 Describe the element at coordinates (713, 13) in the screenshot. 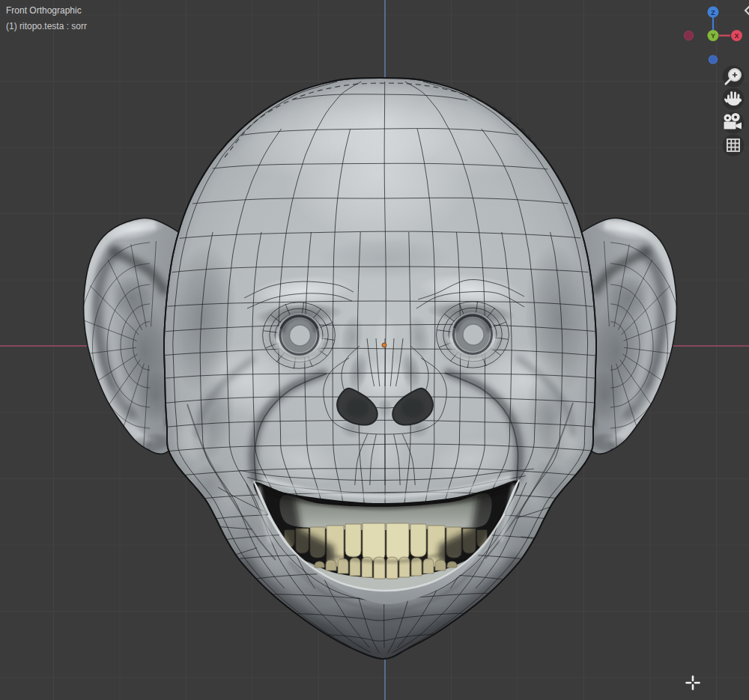

I see `svg-text: Z` at that location.